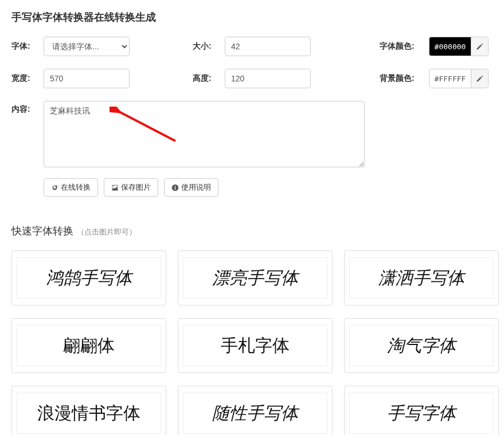 Image resolution: width=504 pixels, height=435 pixels. I want to click on save-button: 保存图片, so click(131, 187).